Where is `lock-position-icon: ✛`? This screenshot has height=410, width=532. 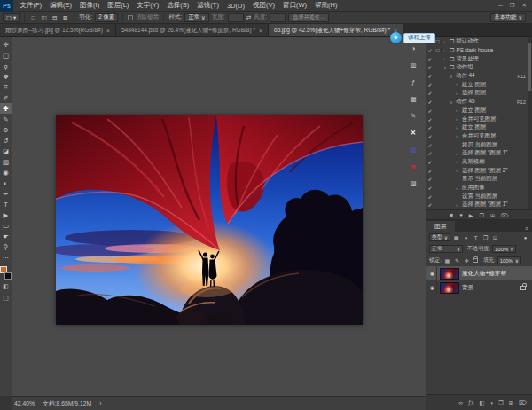
lock-position-icon: ✛ is located at coordinates (466, 261).